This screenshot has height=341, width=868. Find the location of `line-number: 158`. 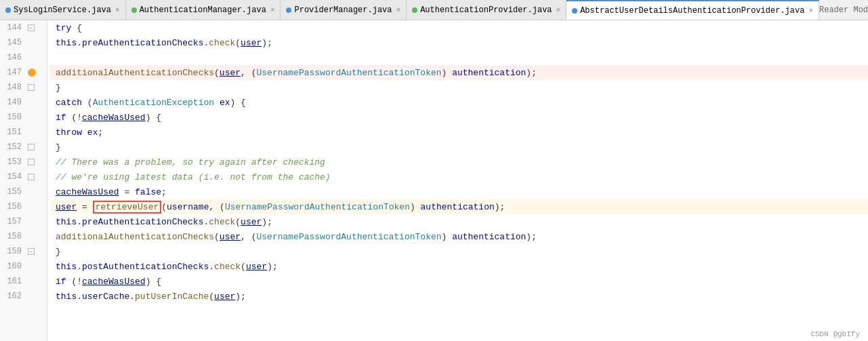

line-number: 158 is located at coordinates (13, 237).